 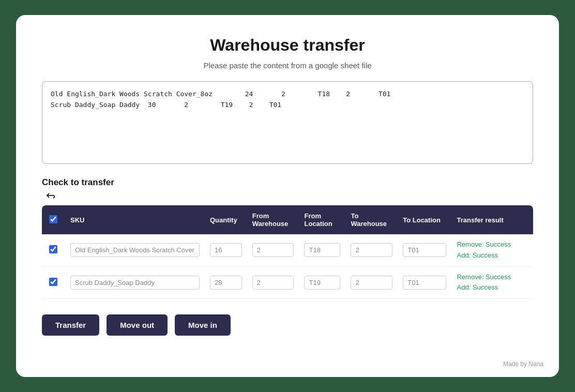 I want to click on header-from-location: FromLocation, so click(x=322, y=220).